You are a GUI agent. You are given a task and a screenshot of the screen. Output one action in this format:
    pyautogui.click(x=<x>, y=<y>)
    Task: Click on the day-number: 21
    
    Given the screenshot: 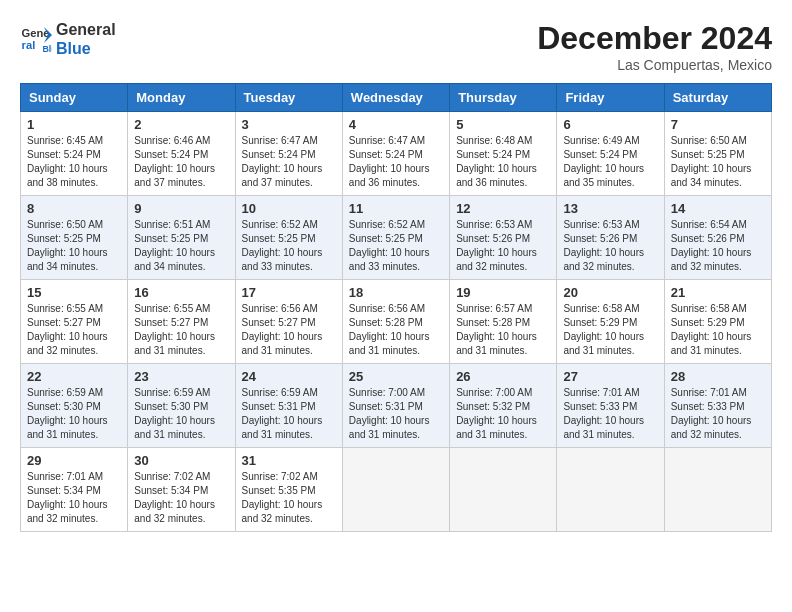 What is the action you would take?
    pyautogui.click(x=718, y=292)
    